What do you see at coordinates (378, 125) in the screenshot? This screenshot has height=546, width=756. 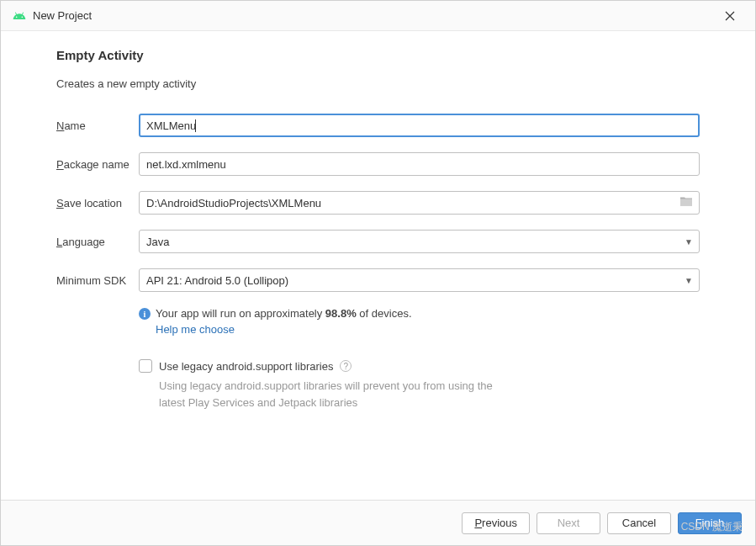 I see `name-row: Name XMLMenu` at bounding box center [378, 125].